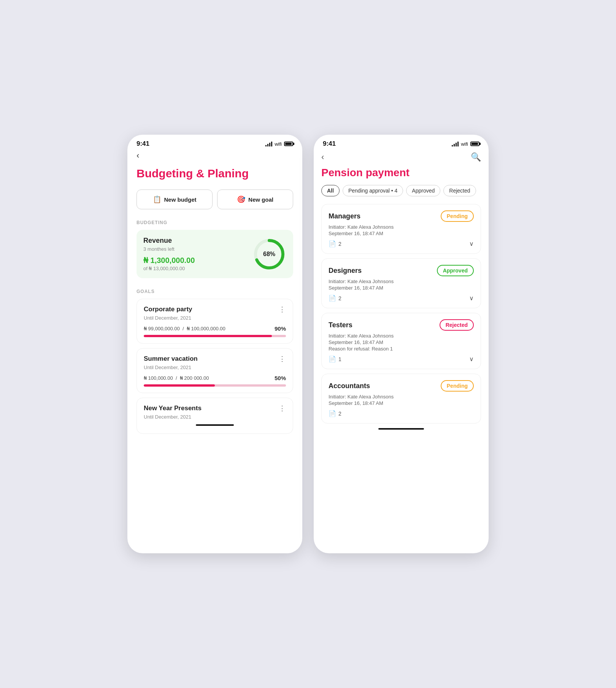 Image resolution: width=616 pixels, height=688 pixels. What do you see at coordinates (335, 298) in the screenshot?
I see `doc-count-designers: 📄 2` at bounding box center [335, 298].